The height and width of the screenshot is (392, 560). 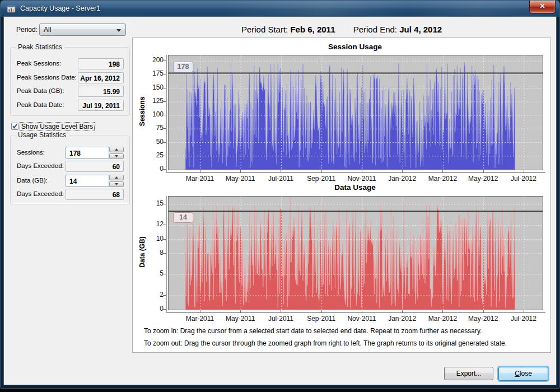 I want to click on chevron-down-icon, so click(x=119, y=30).